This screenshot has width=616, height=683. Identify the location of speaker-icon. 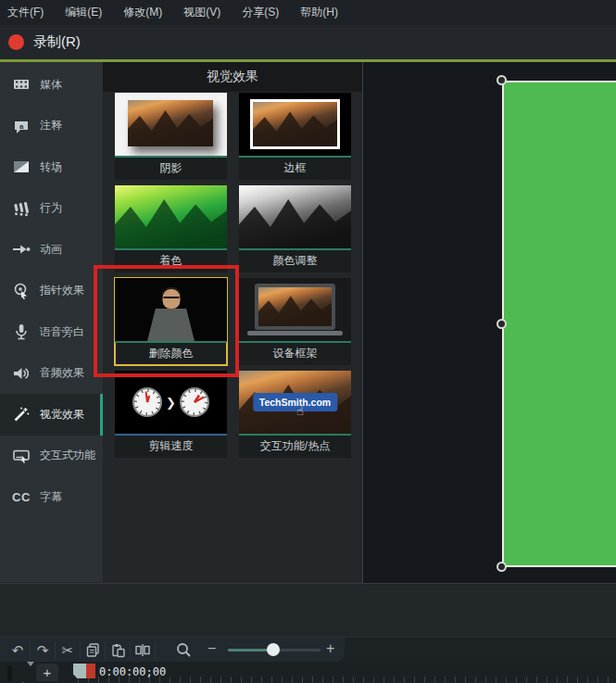
(21, 373).